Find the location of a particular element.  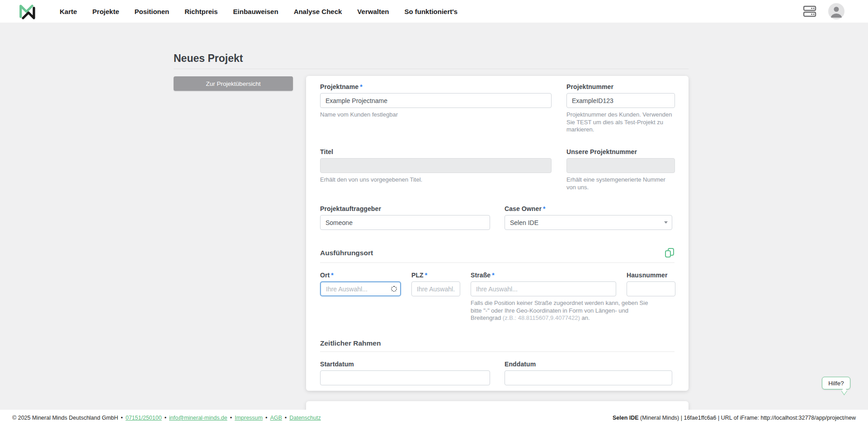

nav-item-karte: Karte is located at coordinates (68, 12).